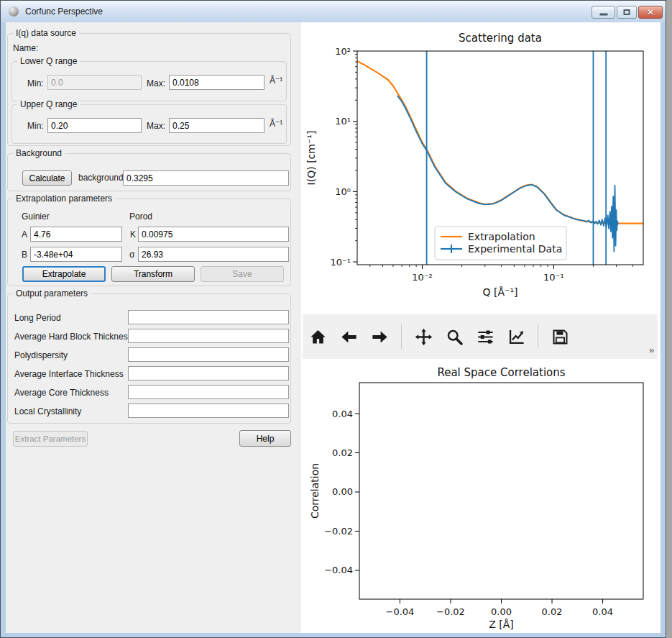  Describe the element at coordinates (423, 337) in the screenshot. I see `pan-icon` at that location.